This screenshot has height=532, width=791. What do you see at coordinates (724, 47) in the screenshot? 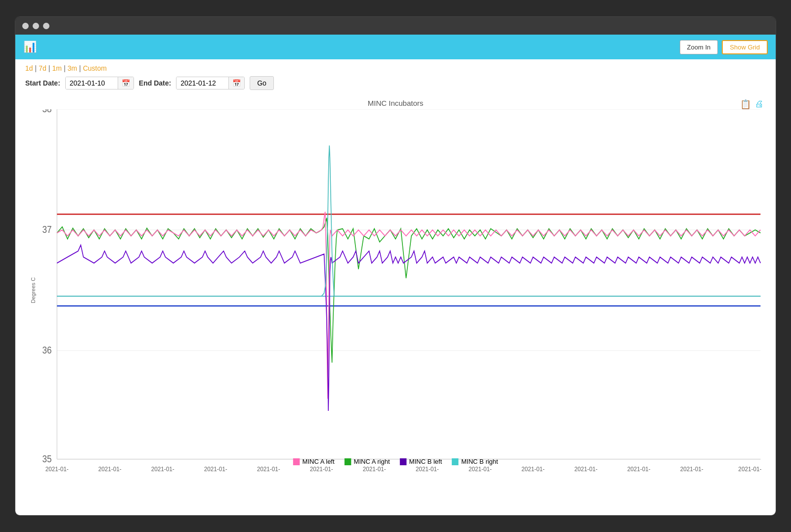
I see `top-bar-buttons: Zoom In Show Grid` at bounding box center [724, 47].